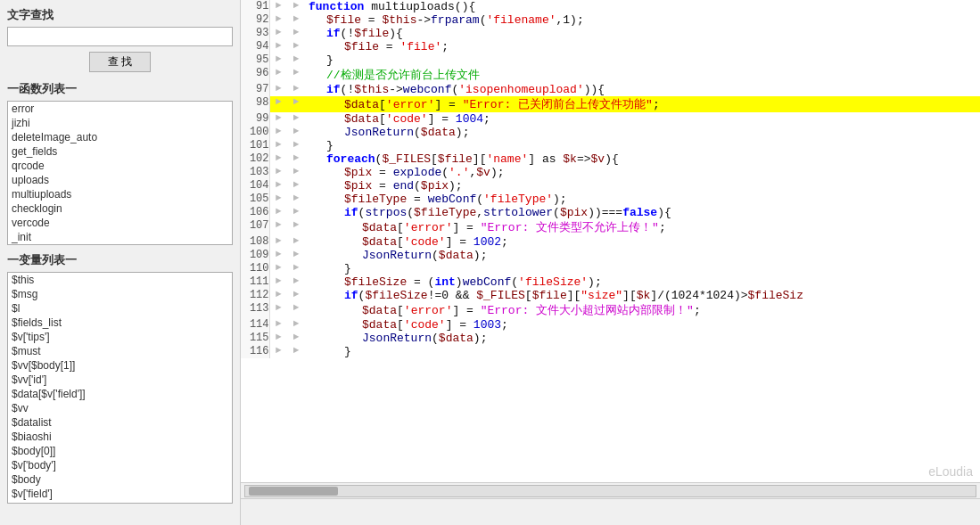  Describe the element at coordinates (119, 37) in the screenshot. I see `search-input` at that location.